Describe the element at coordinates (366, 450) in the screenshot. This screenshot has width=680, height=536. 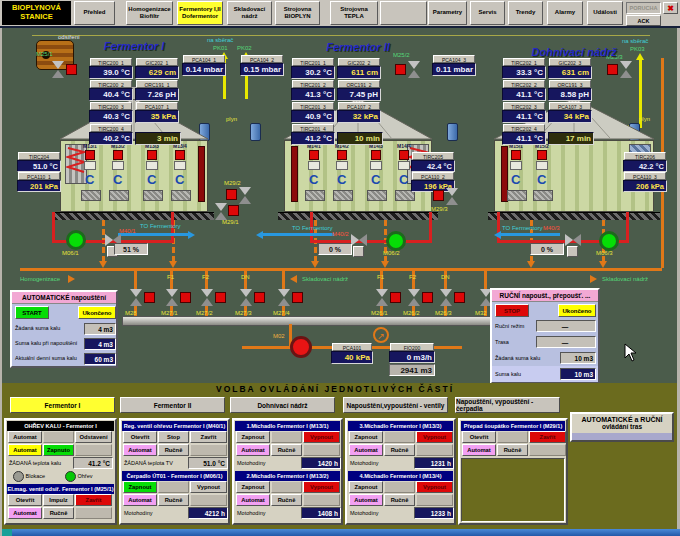
I see `button-automat-3-m-chadlo-fermentor-i-m13-3: Automat` at that location.